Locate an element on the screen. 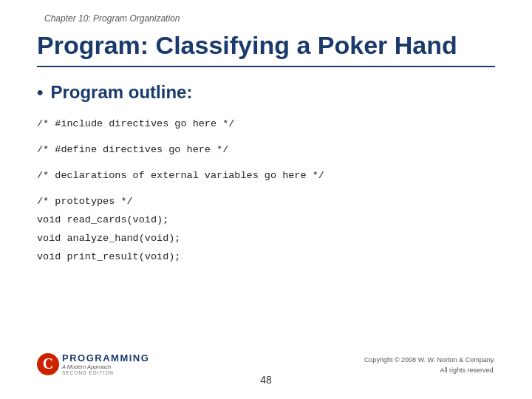 The width and height of the screenshot is (532, 399). code-section-declarations: /* declarations of external variables go… is located at coordinates (266, 176).